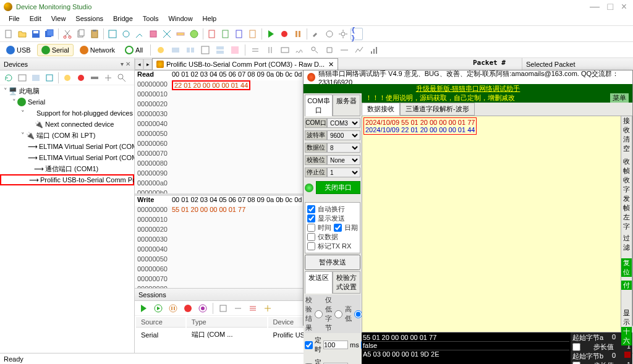 The image size is (633, 364). What do you see at coordinates (98, 50) in the screenshot?
I see `filter-network: Network` at bounding box center [98, 50].